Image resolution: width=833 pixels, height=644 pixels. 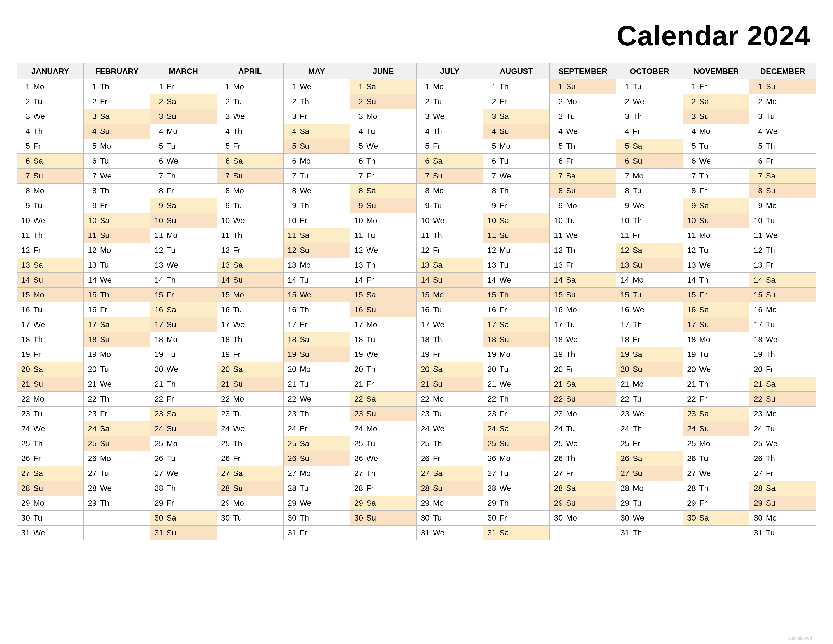 What do you see at coordinates (624, 369) in the screenshot?
I see `day-number: 20` at bounding box center [624, 369].